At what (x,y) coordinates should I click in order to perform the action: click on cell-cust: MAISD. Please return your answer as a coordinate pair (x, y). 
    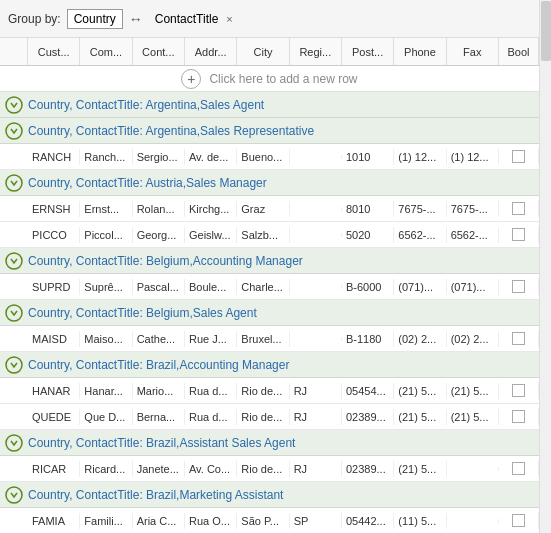
    Looking at the image, I should click on (54, 339).